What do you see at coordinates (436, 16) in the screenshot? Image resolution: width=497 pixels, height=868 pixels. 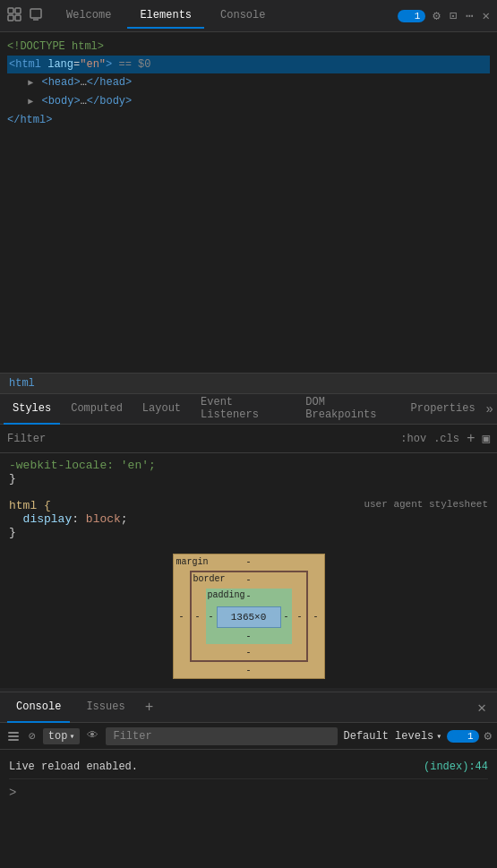 I see `settings-icon: ⚙` at bounding box center [436, 16].